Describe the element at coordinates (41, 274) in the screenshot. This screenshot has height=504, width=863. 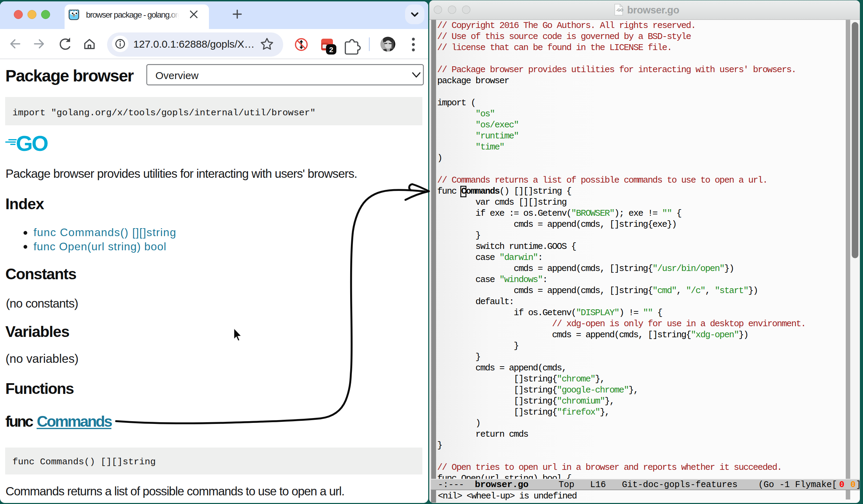
I see `svg-text: Constants` at that location.